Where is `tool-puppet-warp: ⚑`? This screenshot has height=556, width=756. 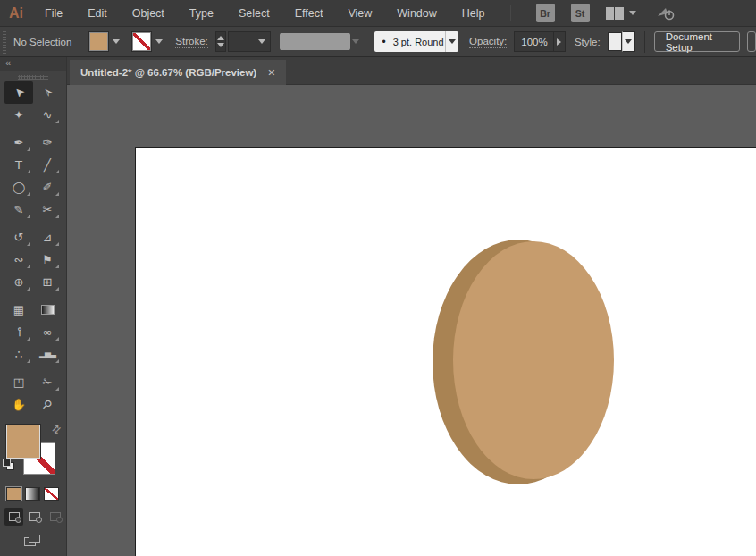
tool-puppet-warp: ⚑ is located at coordinates (47, 259).